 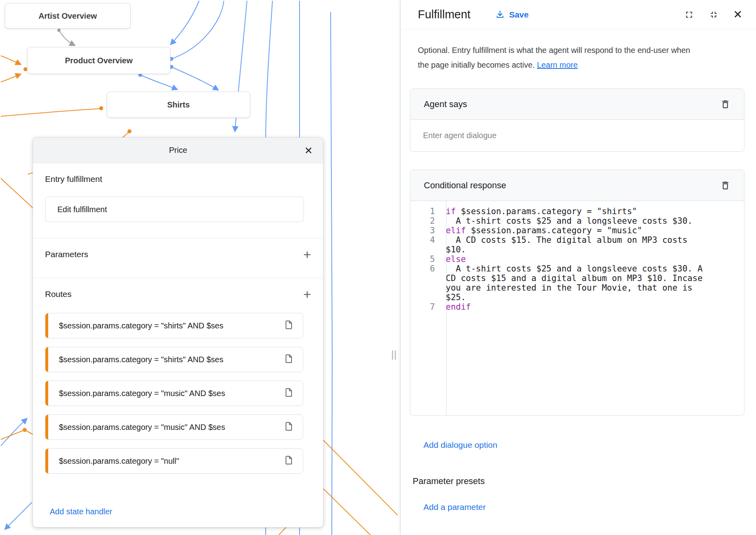 I want to click on agent-says-card: Agent says, so click(x=577, y=120).